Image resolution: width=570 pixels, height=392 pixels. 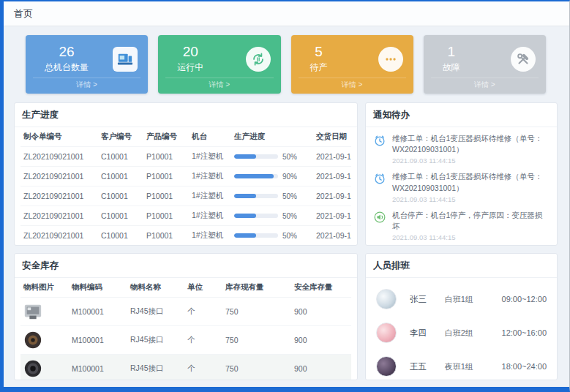 What do you see at coordinates (473, 300) in the screenshot?
I see `staff-shift: 白班1组` at bounding box center [473, 300].